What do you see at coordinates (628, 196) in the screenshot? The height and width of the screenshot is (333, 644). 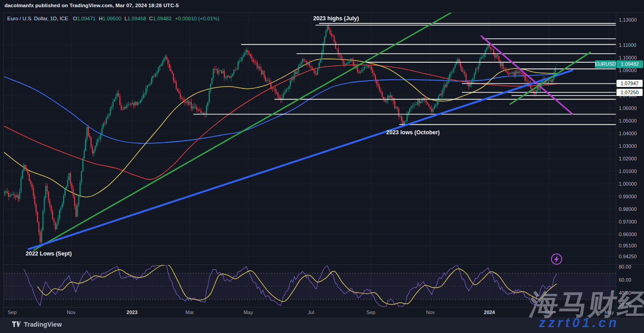 I see `price-axis-label: 0.99000` at bounding box center [628, 196].